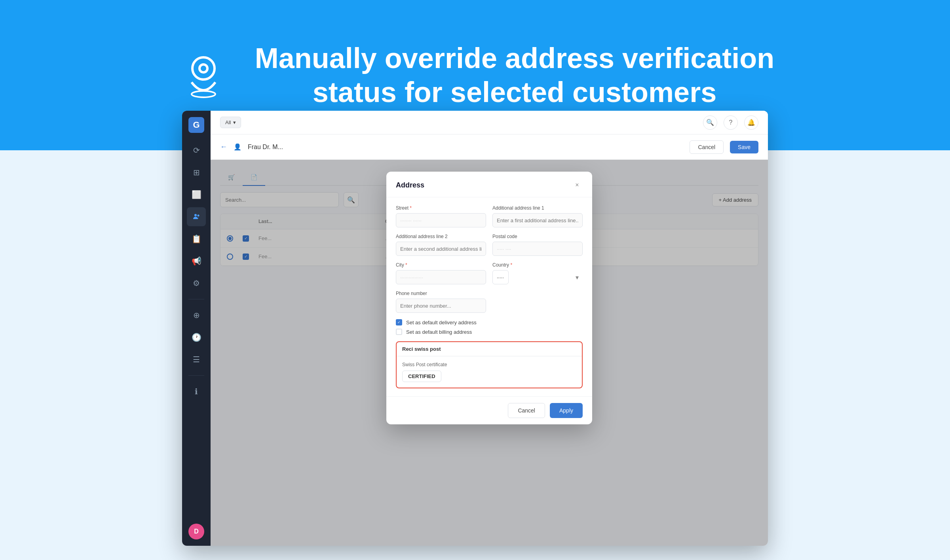 The width and height of the screenshot is (950, 560). What do you see at coordinates (538, 216) in the screenshot?
I see `form-group-addr1: Additional address line 1` at bounding box center [538, 216].